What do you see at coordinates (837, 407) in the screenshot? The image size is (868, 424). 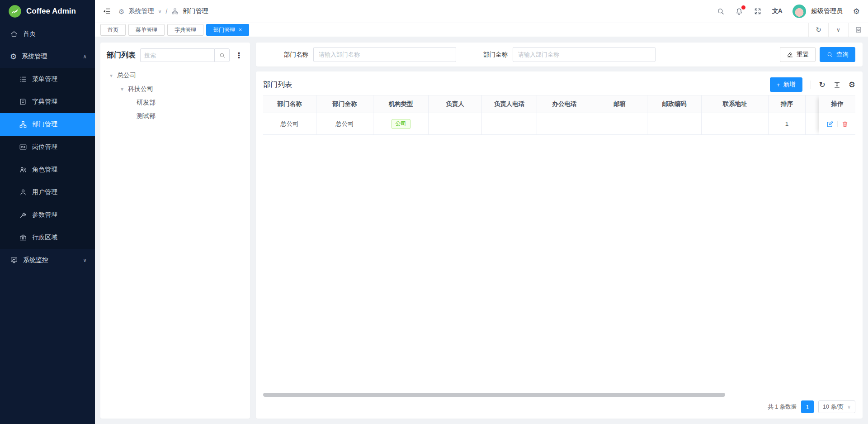 I see `page-size-select: 10 条/页 ∨` at bounding box center [837, 407].